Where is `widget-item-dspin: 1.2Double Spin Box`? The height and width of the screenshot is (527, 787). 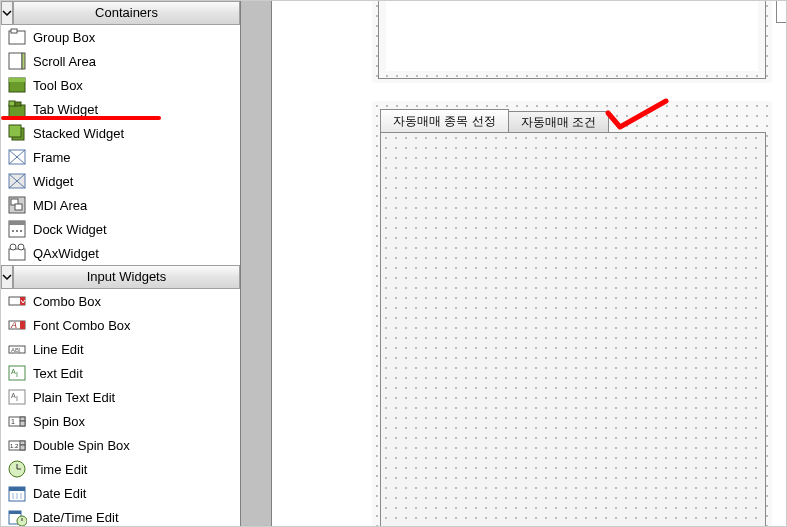
widget-item-dspin: 1.2Double Spin Box is located at coordinates (120, 445).